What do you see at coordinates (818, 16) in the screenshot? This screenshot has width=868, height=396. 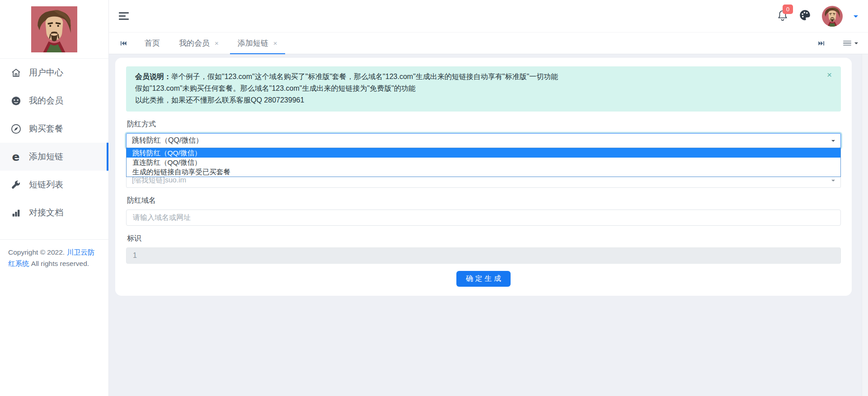 I see `header-actions: 0` at bounding box center [818, 16].